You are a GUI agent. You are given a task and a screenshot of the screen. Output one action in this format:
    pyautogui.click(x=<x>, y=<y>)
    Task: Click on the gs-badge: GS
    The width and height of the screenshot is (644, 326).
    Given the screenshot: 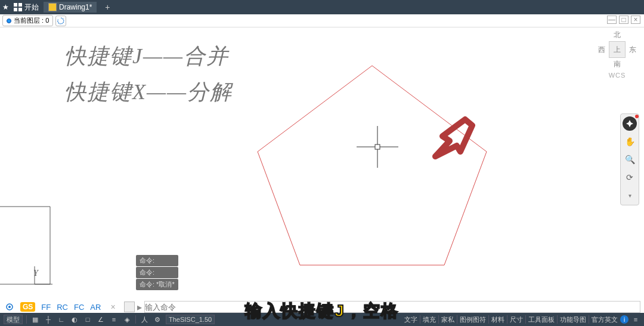 What is the action you would take?
    pyautogui.click(x=27, y=307)
    